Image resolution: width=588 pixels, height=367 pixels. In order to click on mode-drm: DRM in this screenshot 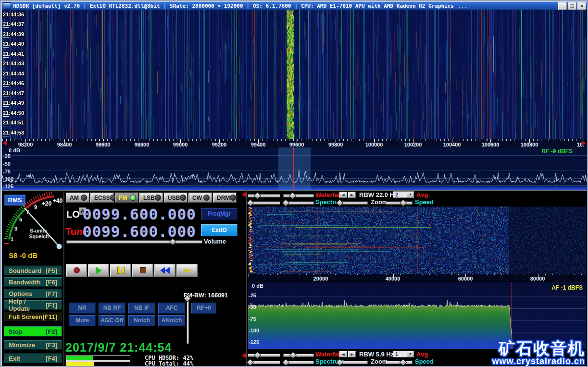, I will do `click(225, 198)`.